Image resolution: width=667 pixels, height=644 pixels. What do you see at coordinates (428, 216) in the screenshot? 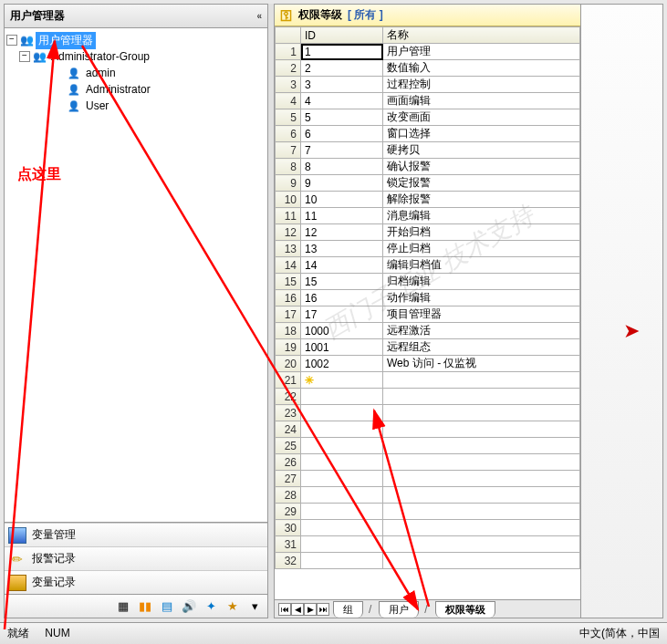
I see `table-row: 1111消息编辑` at bounding box center [428, 216].